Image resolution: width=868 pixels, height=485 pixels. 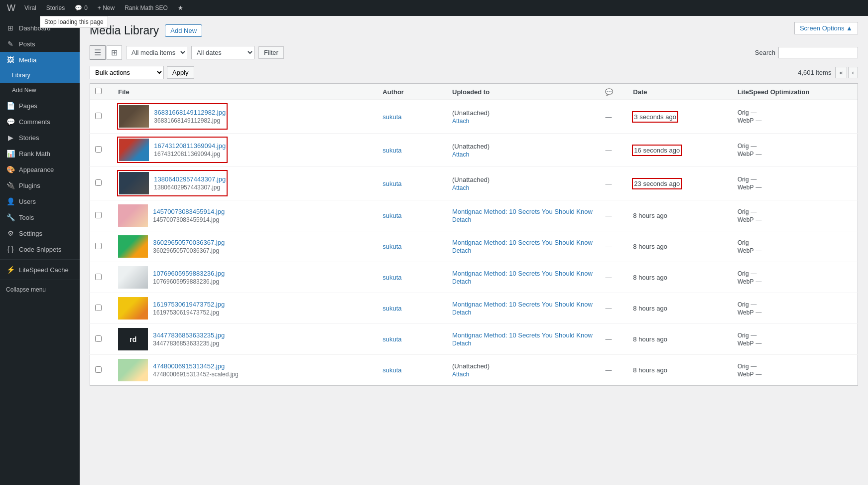 I want to click on adminbar-icon: ★, so click(x=180, y=8).